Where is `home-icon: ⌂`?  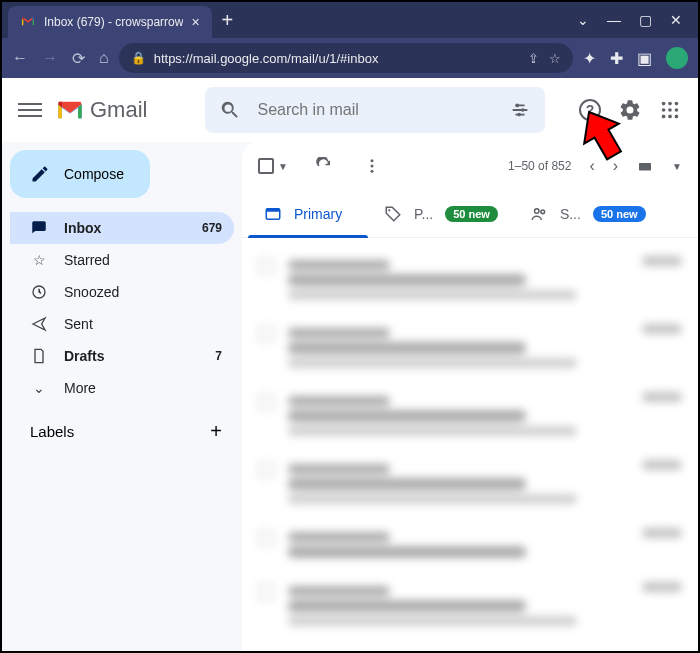 home-icon: ⌂ is located at coordinates (104, 58).